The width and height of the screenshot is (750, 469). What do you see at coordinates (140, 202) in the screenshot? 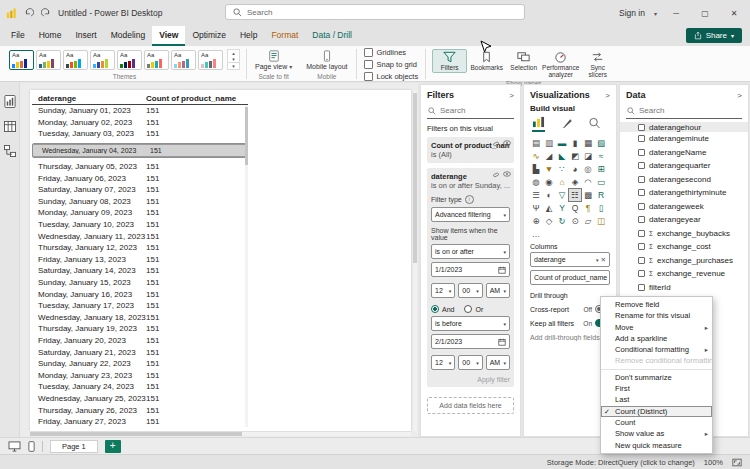
I see `table-row: Sunday, January 08, 2023151` at bounding box center [140, 202].